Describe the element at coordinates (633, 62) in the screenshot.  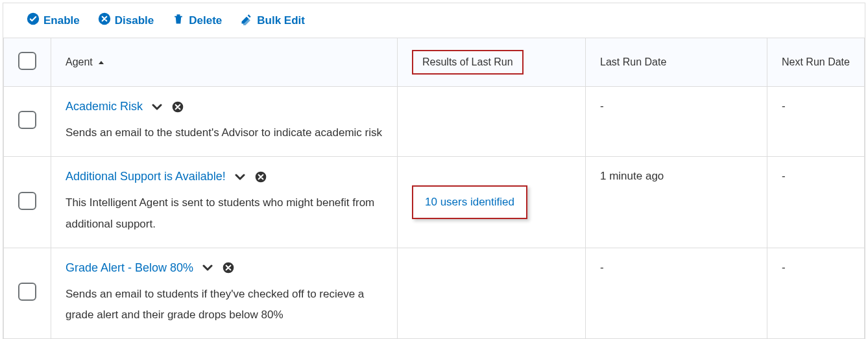
I see `lastrun-header-label: Last Run Date` at that location.